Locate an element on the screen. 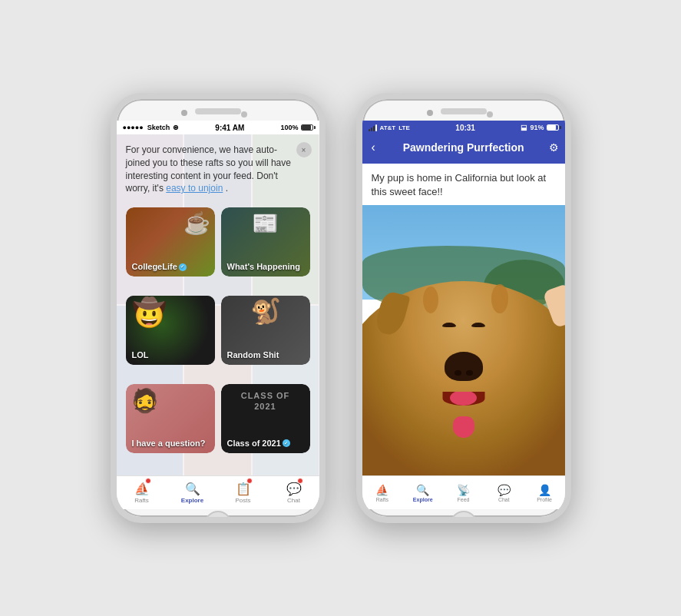 The width and height of the screenshot is (681, 616). raft-label-lol: LOL is located at coordinates (140, 355).